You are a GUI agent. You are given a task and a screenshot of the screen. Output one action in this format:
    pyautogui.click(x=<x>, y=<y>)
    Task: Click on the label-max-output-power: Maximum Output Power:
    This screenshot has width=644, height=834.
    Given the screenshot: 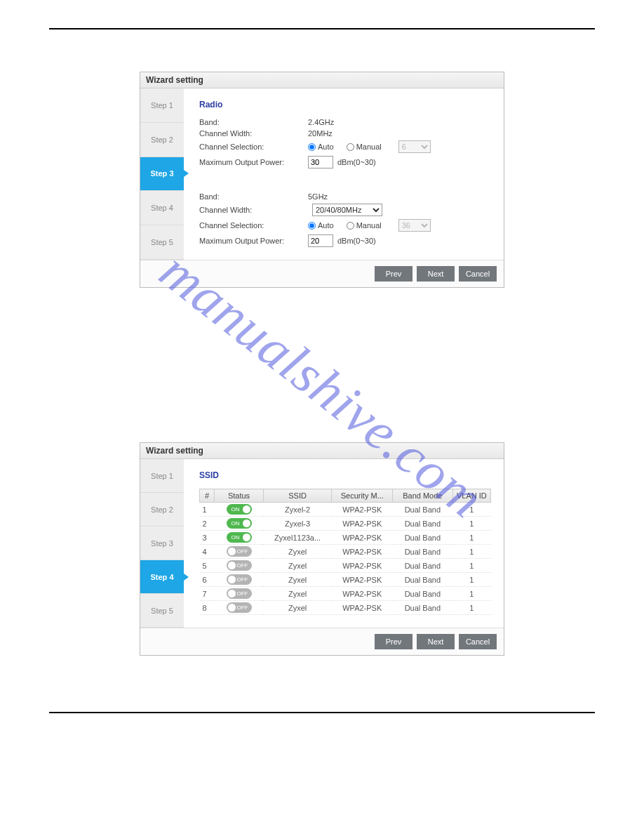 What is the action you would take?
    pyautogui.click(x=254, y=162)
    